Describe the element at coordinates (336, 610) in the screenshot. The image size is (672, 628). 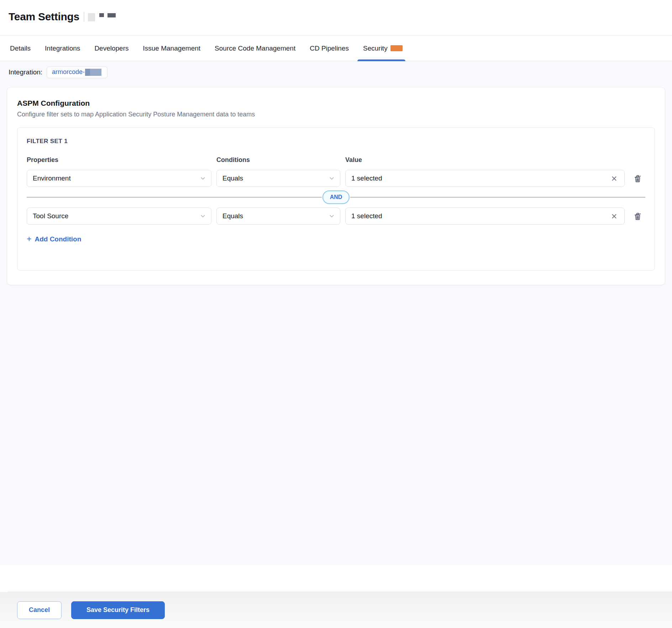
I see `footer-action-bar: Cancel Save Security Filters` at that location.